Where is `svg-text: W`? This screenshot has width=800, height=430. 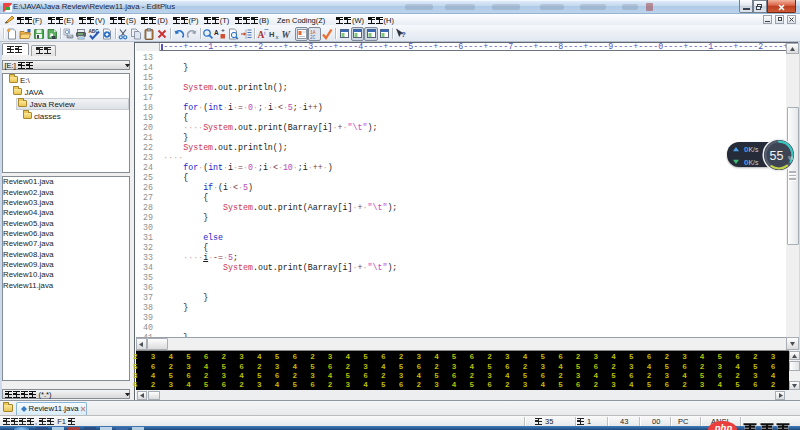
svg-text: W is located at coordinates (286, 34).